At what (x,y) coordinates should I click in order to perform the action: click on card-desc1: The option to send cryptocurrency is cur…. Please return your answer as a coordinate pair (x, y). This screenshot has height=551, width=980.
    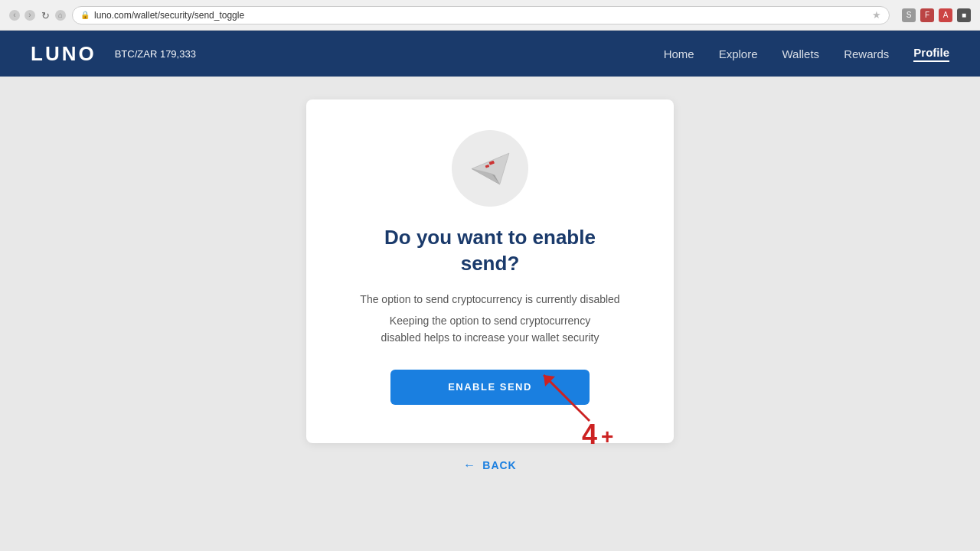
    Looking at the image, I should click on (490, 299).